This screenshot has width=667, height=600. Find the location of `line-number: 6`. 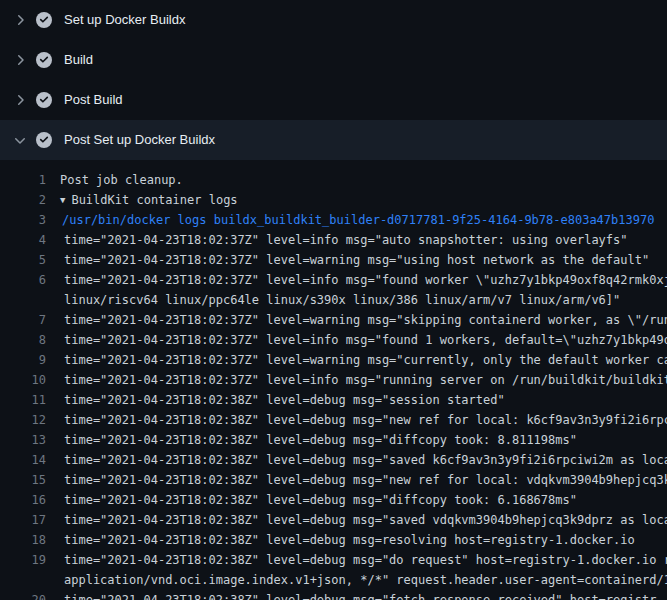

line-number: 6 is located at coordinates (23, 280).